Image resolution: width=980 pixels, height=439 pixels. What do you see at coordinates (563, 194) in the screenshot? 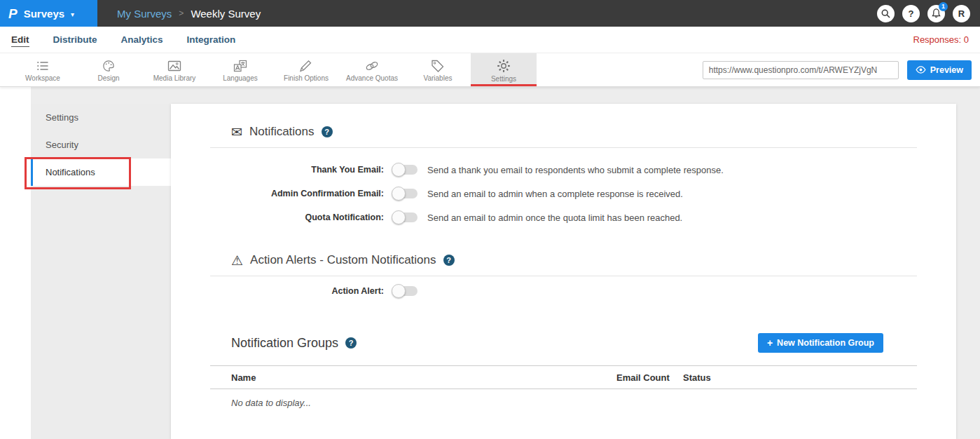
I see `notification-settings-rows: Thank You Email: Send a thank you email …` at bounding box center [563, 194].